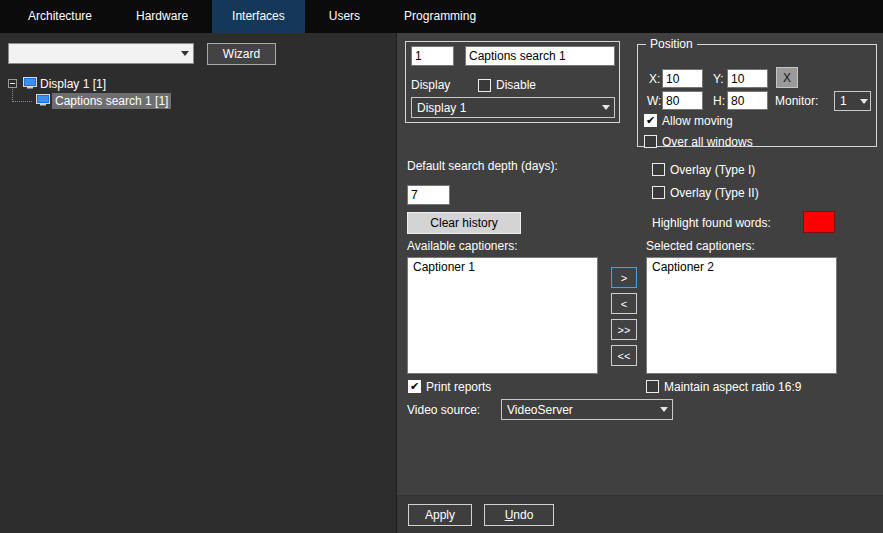 The image size is (883, 533). What do you see at coordinates (513, 108) in the screenshot?
I see `display-select: Display 1` at bounding box center [513, 108].